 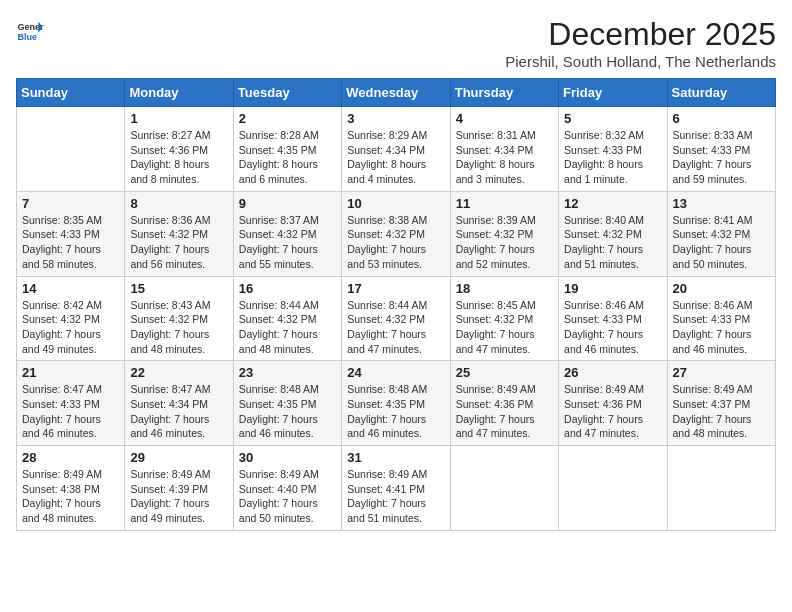 What do you see at coordinates (178, 118) in the screenshot?
I see `day-number: 1` at bounding box center [178, 118].